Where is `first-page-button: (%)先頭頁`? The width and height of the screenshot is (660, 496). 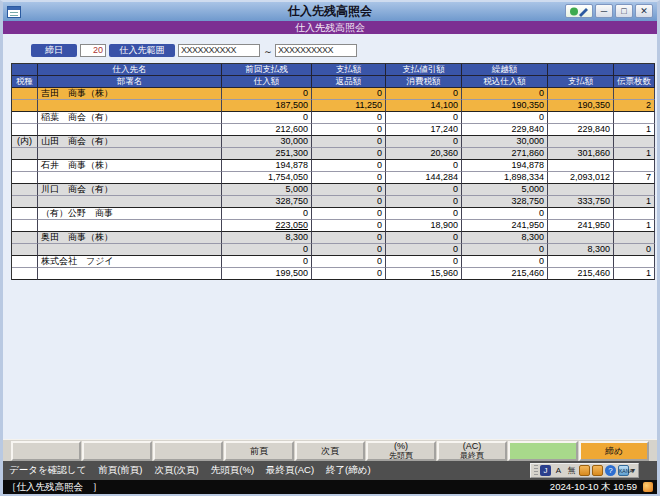
first-page-button: (%)先頭頁 is located at coordinates (401, 451).